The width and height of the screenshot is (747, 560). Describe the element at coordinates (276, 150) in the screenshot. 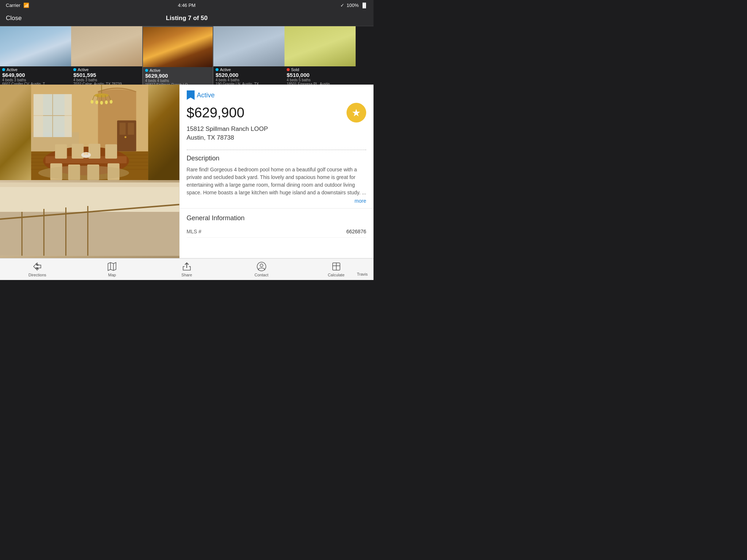

I see `divider` at that location.